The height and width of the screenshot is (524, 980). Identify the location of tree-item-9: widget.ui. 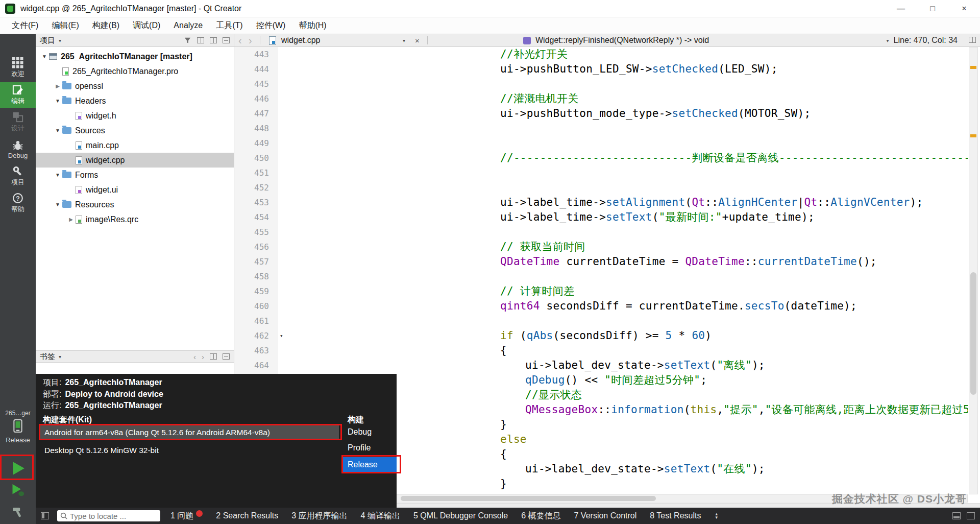
(135, 190).